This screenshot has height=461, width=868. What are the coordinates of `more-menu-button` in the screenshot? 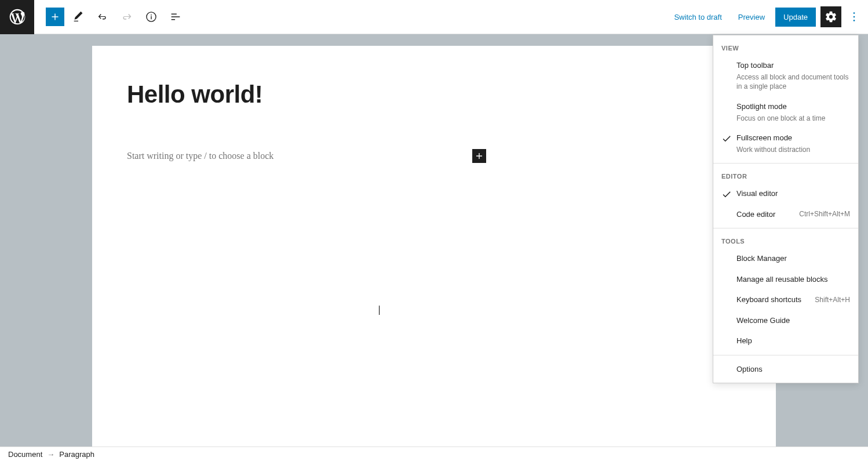 It's located at (854, 17).